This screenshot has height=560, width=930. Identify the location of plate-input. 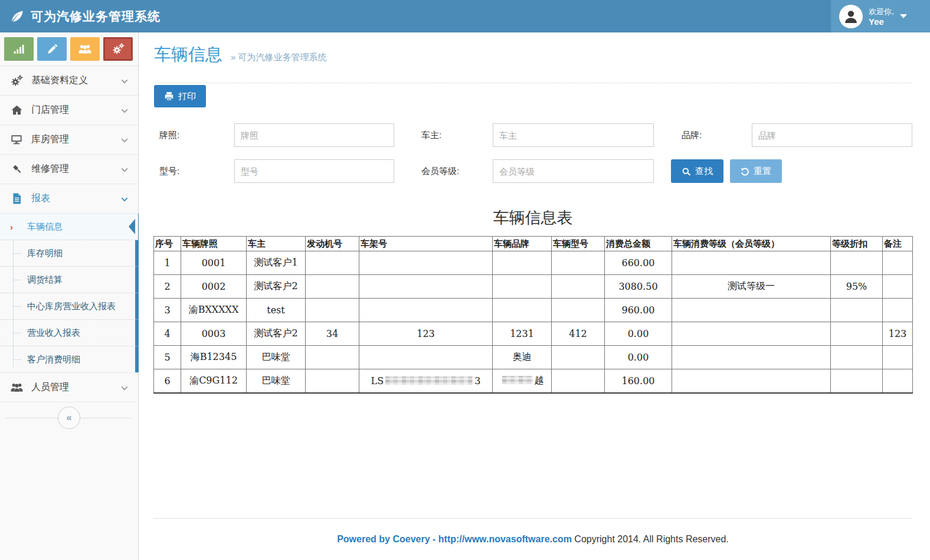
(314, 135).